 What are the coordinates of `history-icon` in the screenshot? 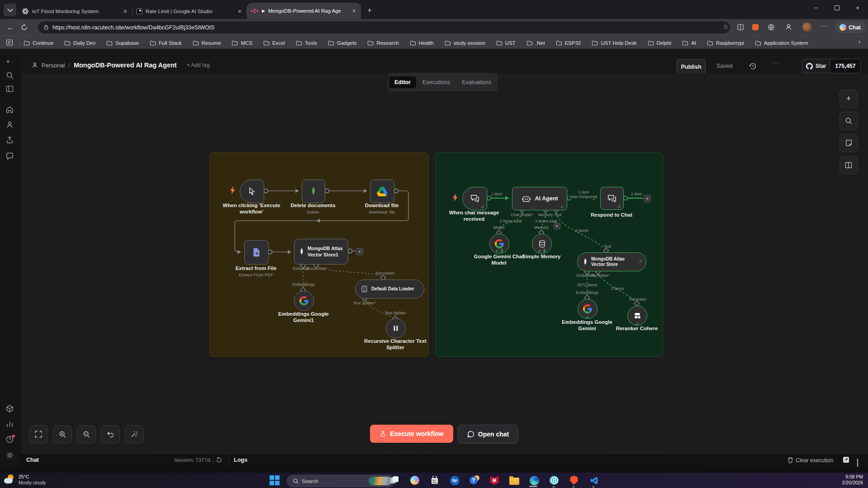 It's located at (753, 66).